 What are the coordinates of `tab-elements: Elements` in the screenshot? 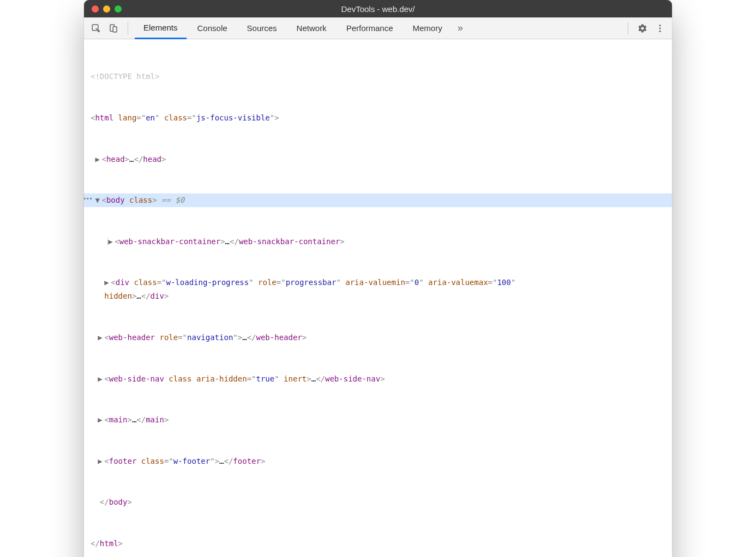 It's located at (160, 28).